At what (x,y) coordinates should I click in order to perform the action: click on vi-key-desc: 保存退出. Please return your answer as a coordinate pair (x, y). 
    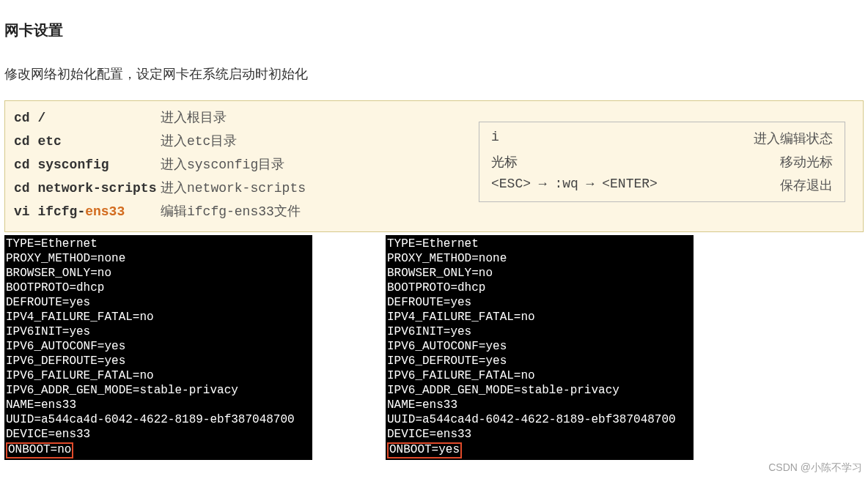
    Looking at the image, I should click on (806, 185).